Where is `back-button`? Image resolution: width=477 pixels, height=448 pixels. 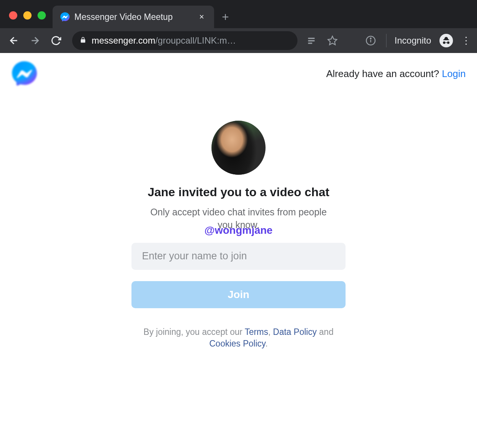
back-button is located at coordinates (14, 41).